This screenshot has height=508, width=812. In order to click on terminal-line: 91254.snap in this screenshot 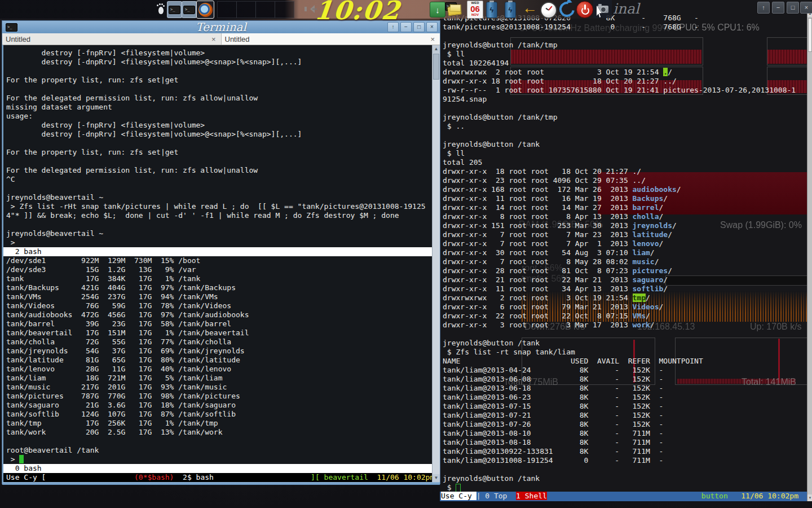, I will do `click(624, 99)`.